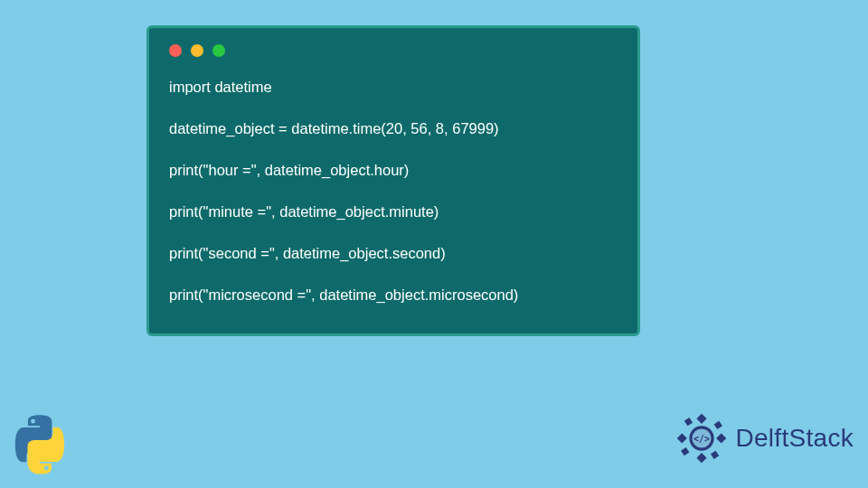 The width and height of the screenshot is (868, 488). I want to click on code-line: print("minute =", datetime_object.minute…, so click(393, 211).